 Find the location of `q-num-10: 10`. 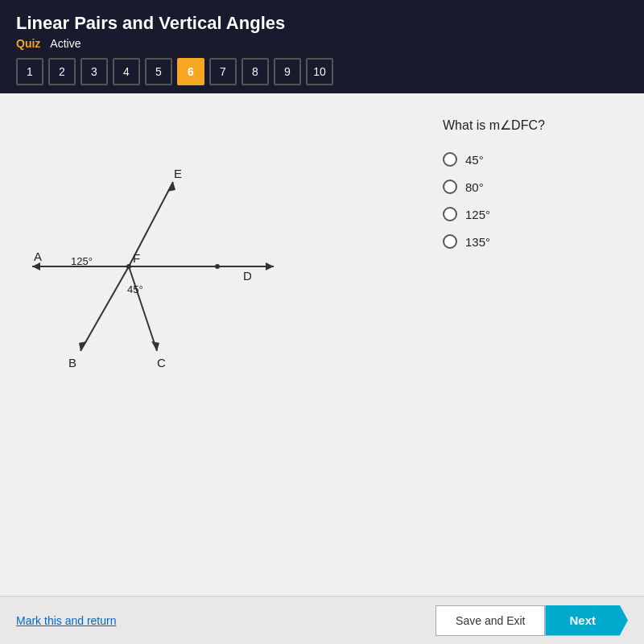

q-num-10: 10 is located at coordinates (320, 72).